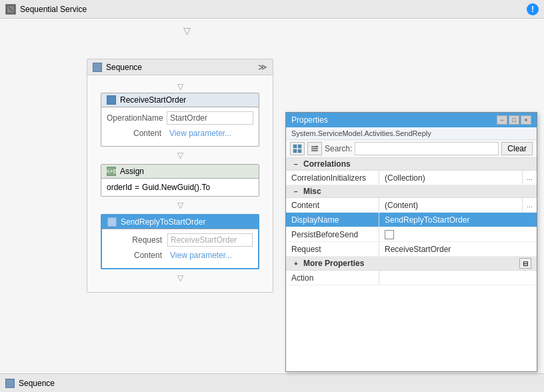  What do you see at coordinates (153, 100) in the screenshot?
I see `receive-label: ReceiveStartOrder` at bounding box center [153, 100].